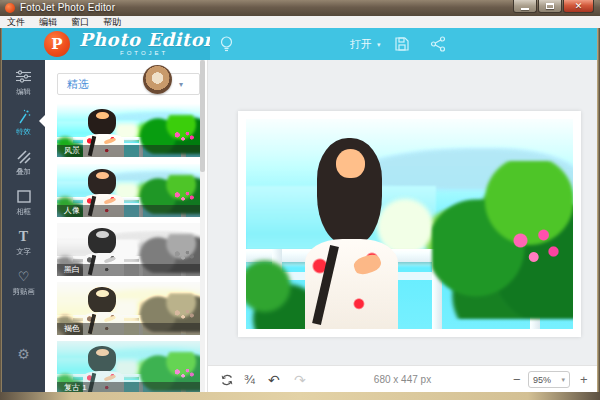  What do you see at coordinates (250, 380) in the screenshot?
I see `compare-ratio-icon: ¾` at bounding box center [250, 380].